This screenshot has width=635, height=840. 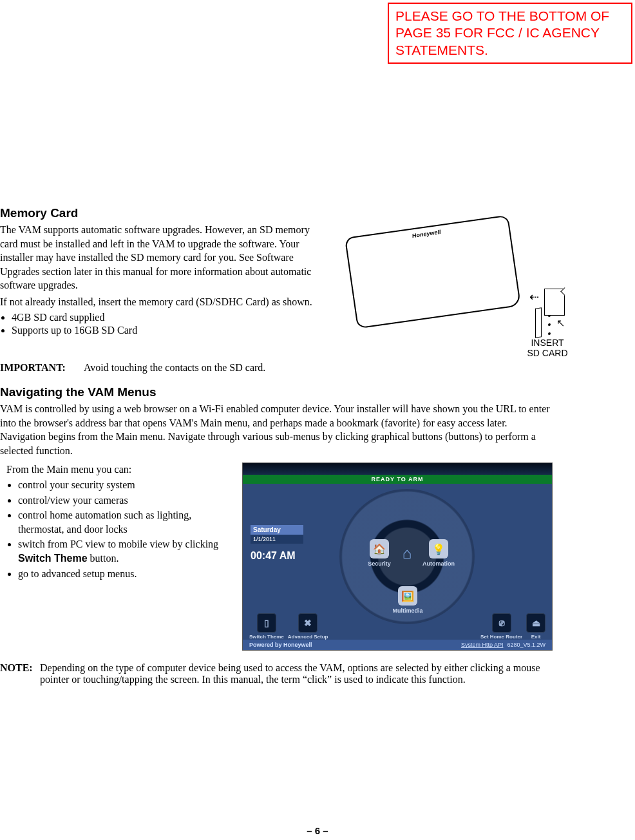 I want to click on firmware-version: 6280_V5.1.2W, so click(x=526, y=645).